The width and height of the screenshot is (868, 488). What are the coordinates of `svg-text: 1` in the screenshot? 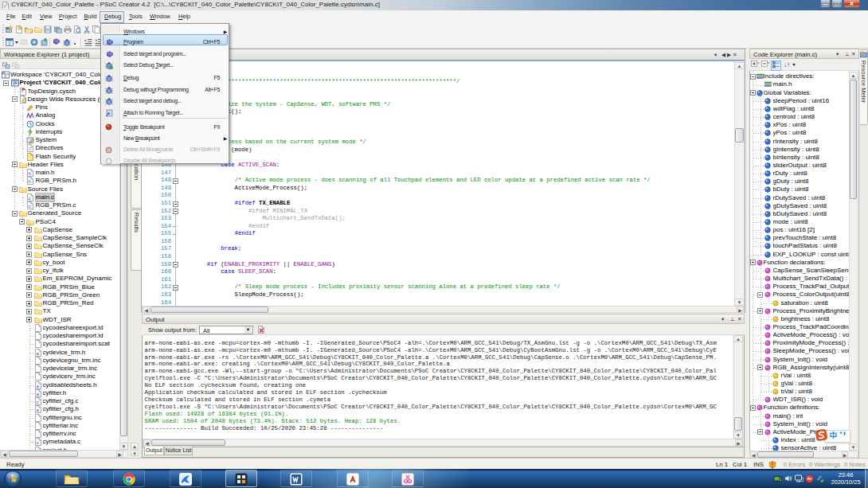 It's located at (780, 479).